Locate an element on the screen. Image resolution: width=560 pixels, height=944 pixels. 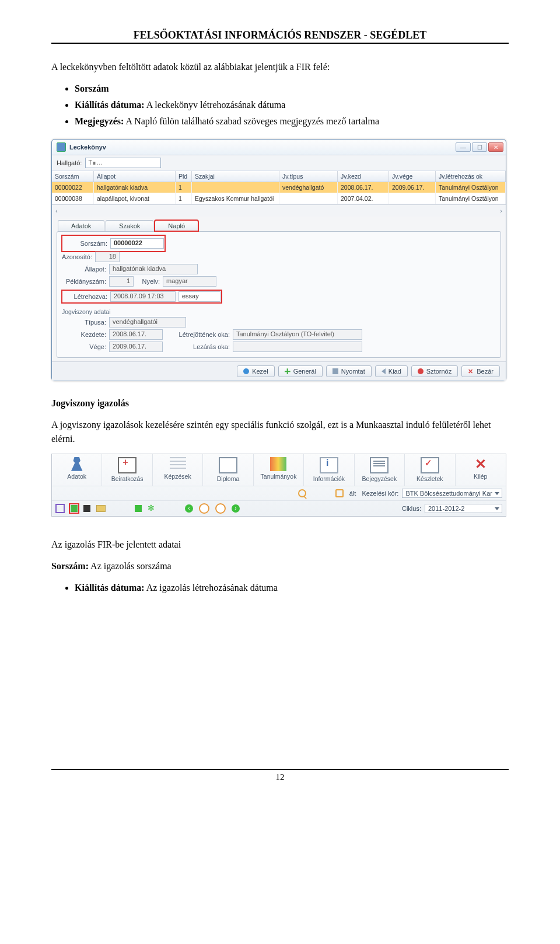
bullet-list-1: Sorszám Kiállítás dátuma: A leckekönyv l… is located at coordinates (292, 105).